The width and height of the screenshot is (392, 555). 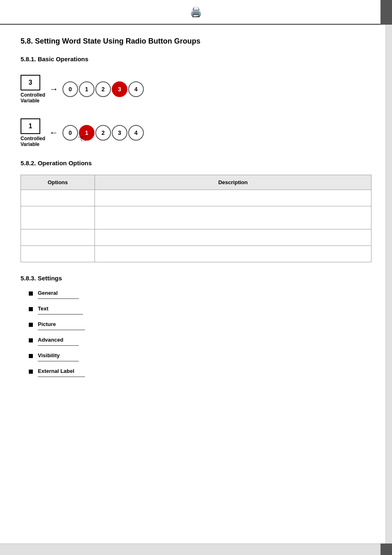 What do you see at coordinates (58, 343) in the screenshot?
I see `settings-item-advanced: Advanced` at bounding box center [58, 343].